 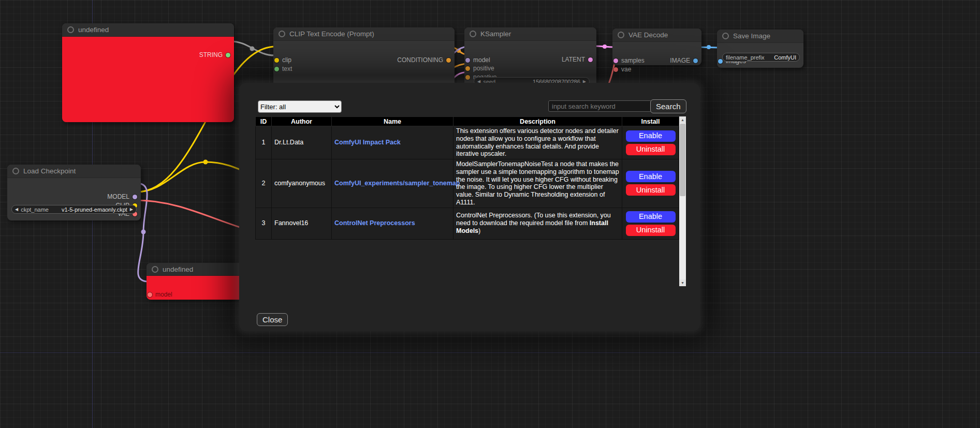 What do you see at coordinates (302, 184) in the screenshot?
I see `extension-author: comfyanonymous` at bounding box center [302, 184].